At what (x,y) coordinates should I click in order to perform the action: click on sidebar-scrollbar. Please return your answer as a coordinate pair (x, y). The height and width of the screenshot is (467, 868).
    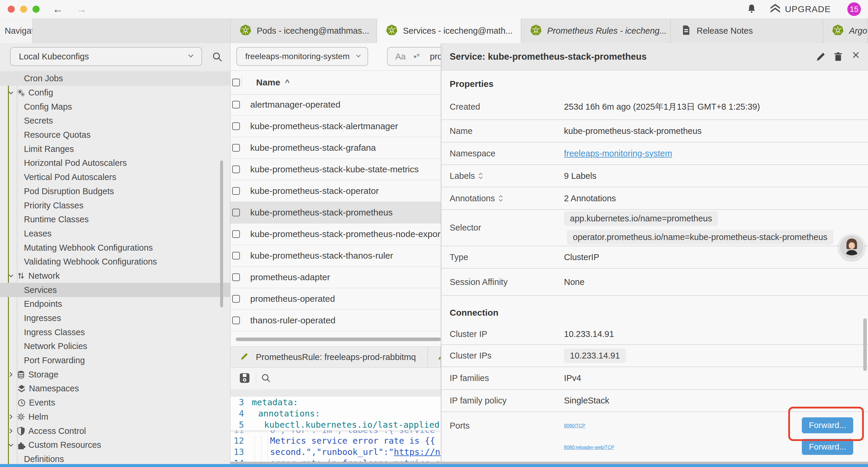
    Looking at the image, I should click on (222, 234).